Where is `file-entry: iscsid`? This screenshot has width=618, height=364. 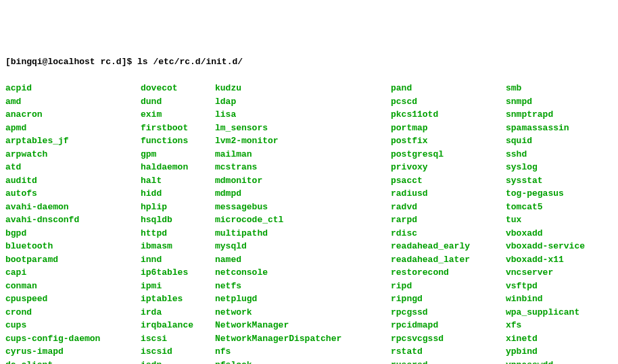 file-entry: iscsid is located at coordinates (178, 352).